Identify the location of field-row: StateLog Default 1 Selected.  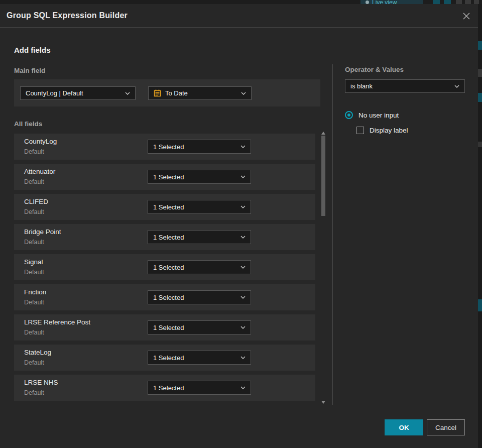
(165, 358).